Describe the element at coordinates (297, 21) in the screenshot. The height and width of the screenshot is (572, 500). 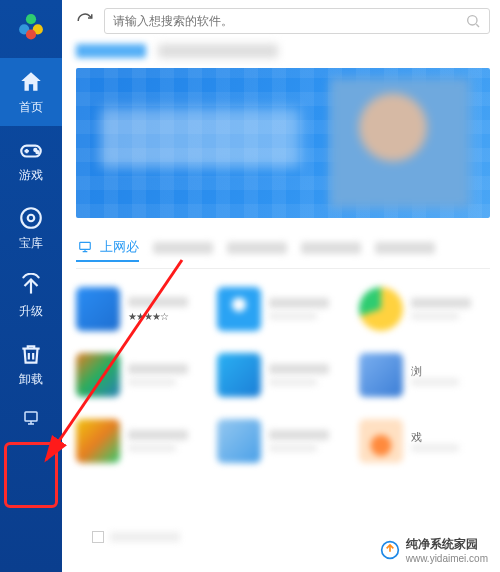
I see `search-box` at that location.